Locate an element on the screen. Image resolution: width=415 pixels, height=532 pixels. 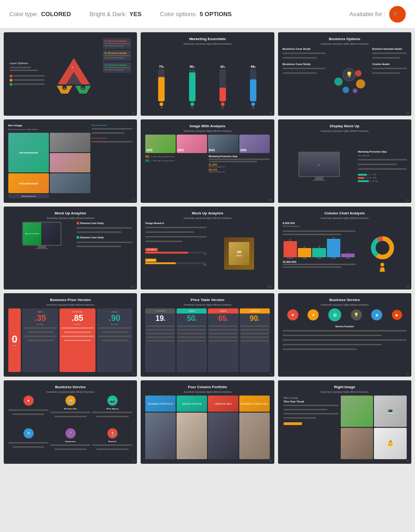
color-options-label: Color options: is located at coordinates (178, 14).